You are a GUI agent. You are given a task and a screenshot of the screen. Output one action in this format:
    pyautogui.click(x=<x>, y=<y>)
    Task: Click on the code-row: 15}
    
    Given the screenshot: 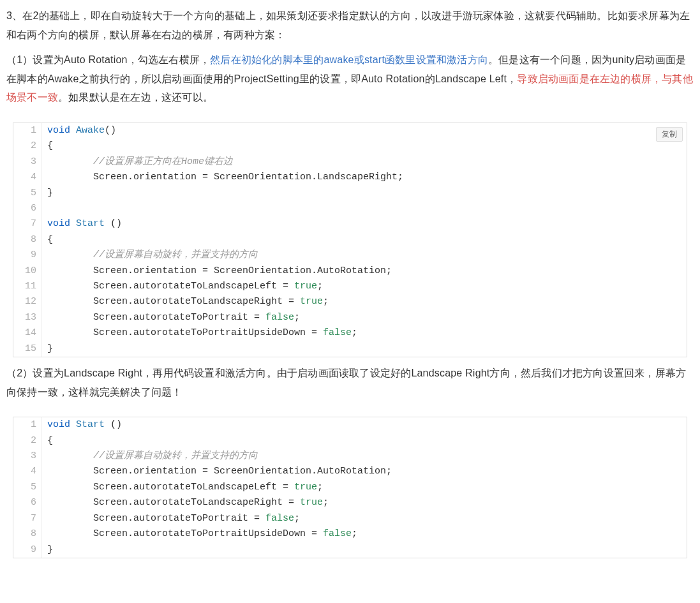 What is the action you would take?
    pyautogui.click(x=350, y=349)
    